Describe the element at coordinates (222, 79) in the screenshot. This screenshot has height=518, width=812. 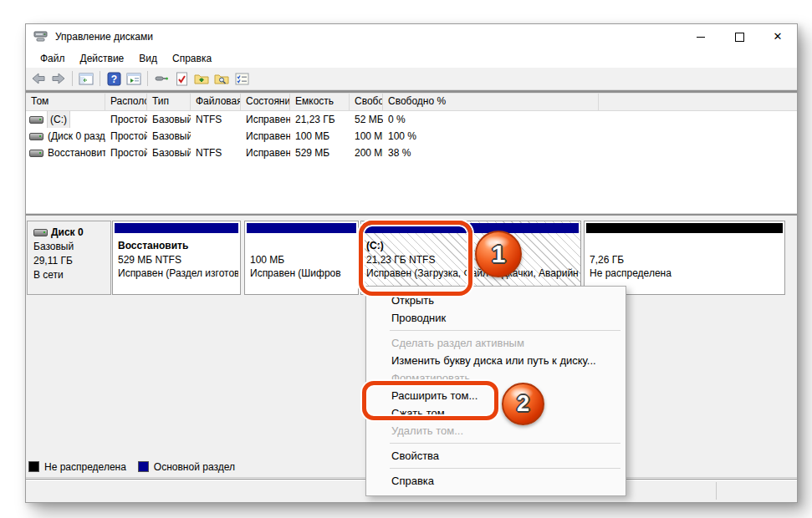
I see `folder-search-icon` at that location.